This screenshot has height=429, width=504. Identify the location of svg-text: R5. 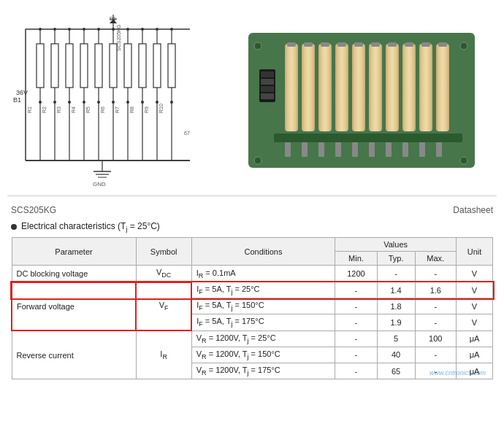
(88, 109).